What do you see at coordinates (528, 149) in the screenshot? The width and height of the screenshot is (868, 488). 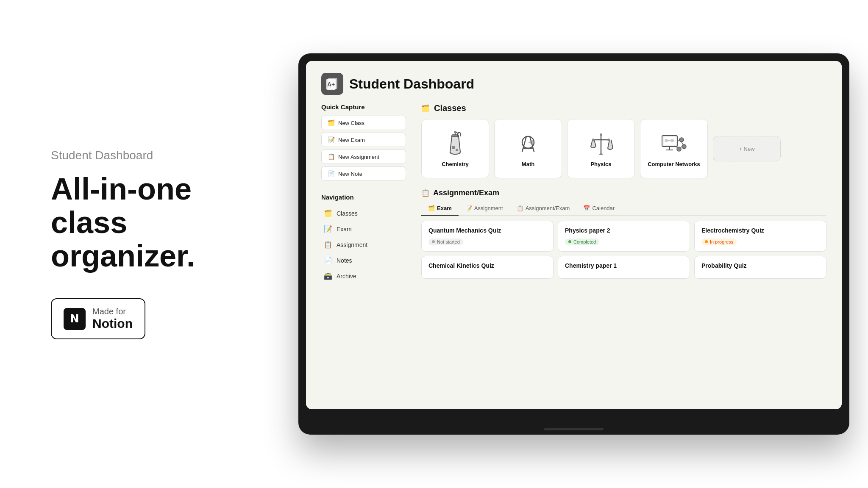 I see `class-card-math: Math` at bounding box center [528, 149].